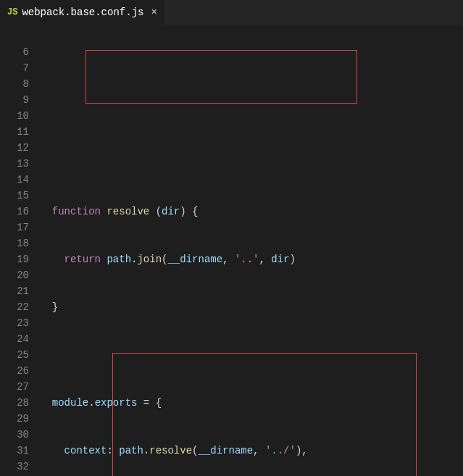 The image size is (463, 476). I want to click on line-number: 11, so click(14, 132).